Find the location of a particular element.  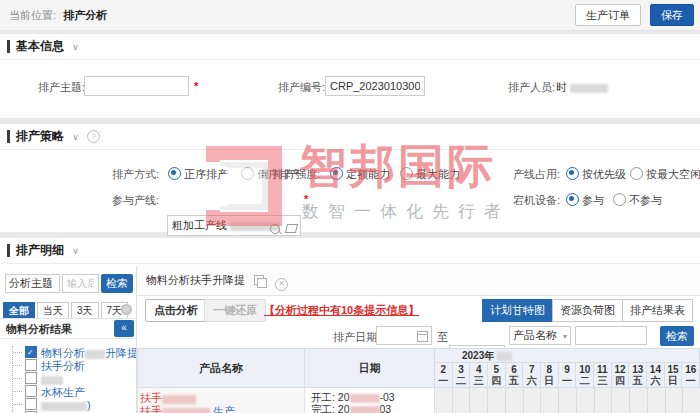

settings-icon is located at coordinates (126, 310).